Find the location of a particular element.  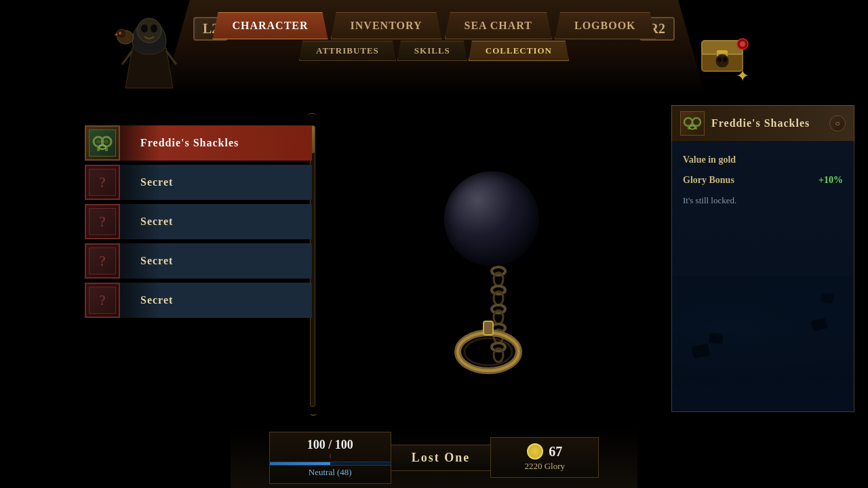

tab-logbook: LOGBOOK is located at coordinates (605, 26).